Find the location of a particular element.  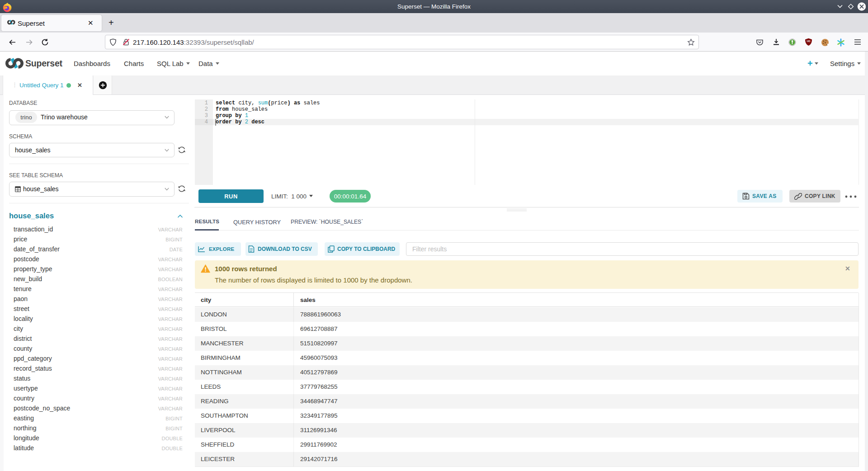

svg-text: UO is located at coordinates (808, 41).